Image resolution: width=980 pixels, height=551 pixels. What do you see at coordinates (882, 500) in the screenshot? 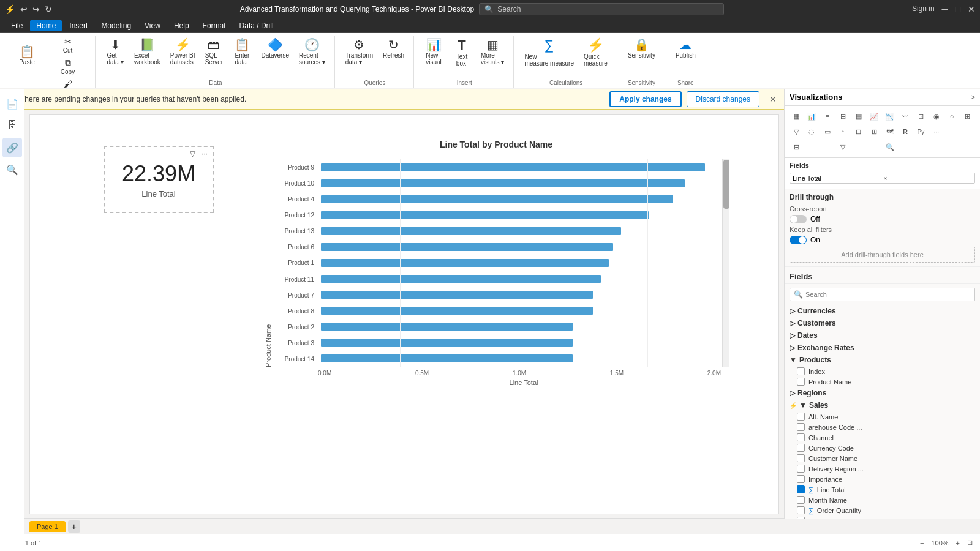
I see `sales-item-month-name: Month Name` at bounding box center [882, 500].